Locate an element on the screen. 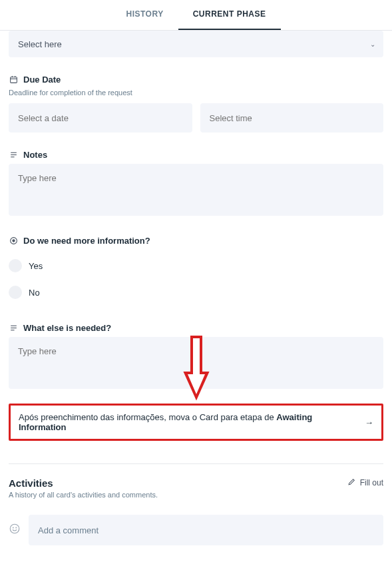  radio-yes-label: Yes is located at coordinates (36, 266).